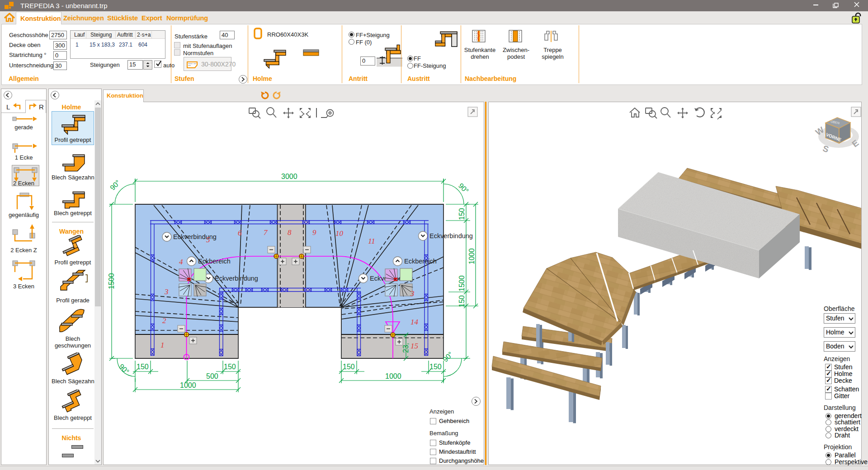 This screenshot has height=470, width=868. Describe the element at coordinates (181, 262) in the screenshot. I see `svg-text: 4` at that location.